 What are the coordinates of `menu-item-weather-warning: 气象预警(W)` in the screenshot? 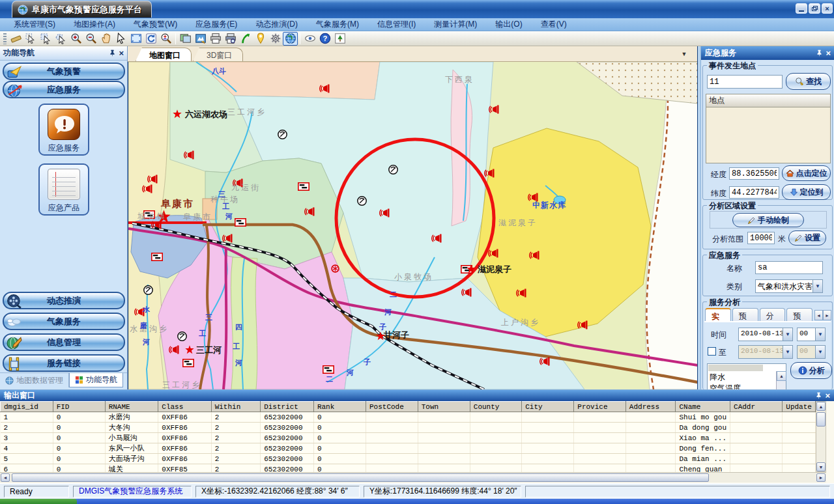 It's located at (155, 25).